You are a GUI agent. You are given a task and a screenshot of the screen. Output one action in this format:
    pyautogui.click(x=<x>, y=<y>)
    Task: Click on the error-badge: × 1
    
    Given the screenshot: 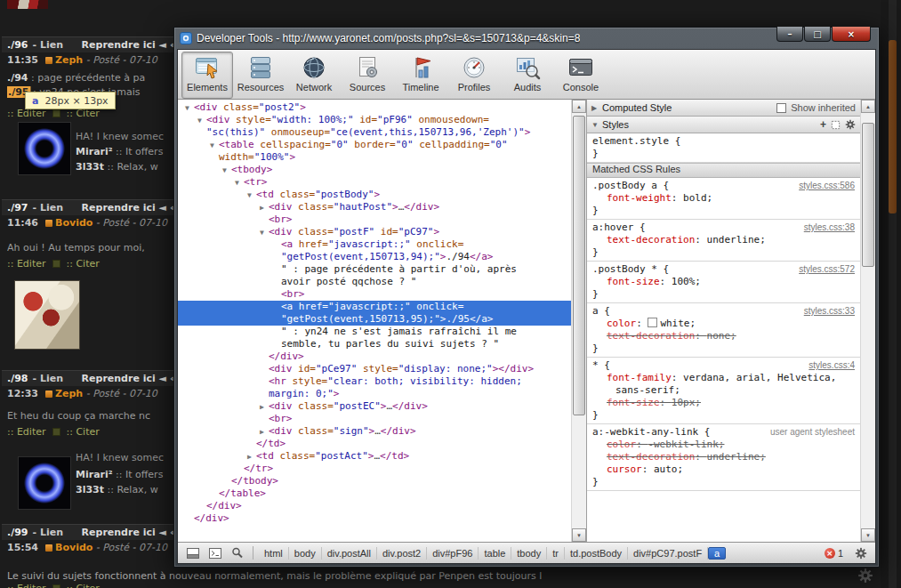 What is the action you would take?
    pyautogui.click(x=834, y=553)
    